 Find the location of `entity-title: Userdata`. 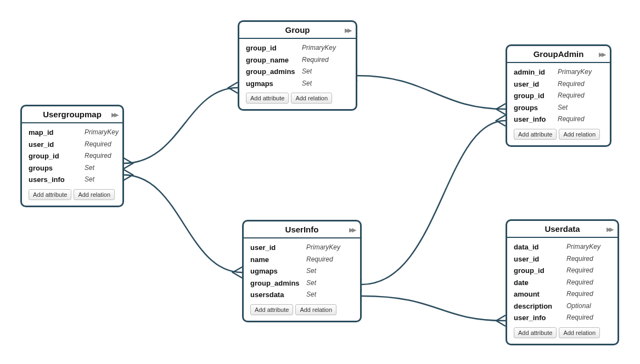

entity-title: Userdata is located at coordinates (562, 229).